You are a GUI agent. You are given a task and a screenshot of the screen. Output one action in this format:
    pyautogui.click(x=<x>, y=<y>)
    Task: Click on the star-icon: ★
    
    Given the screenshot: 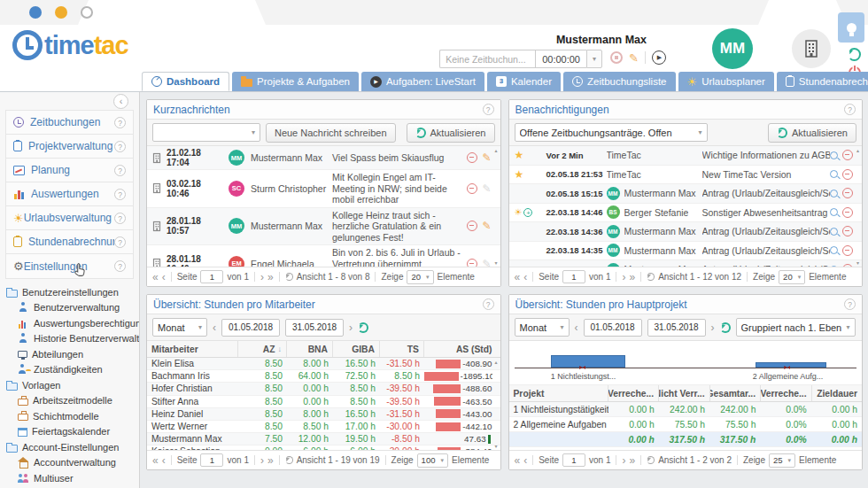 What is the action you would take?
    pyautogui.click(x=519, y=155)
    